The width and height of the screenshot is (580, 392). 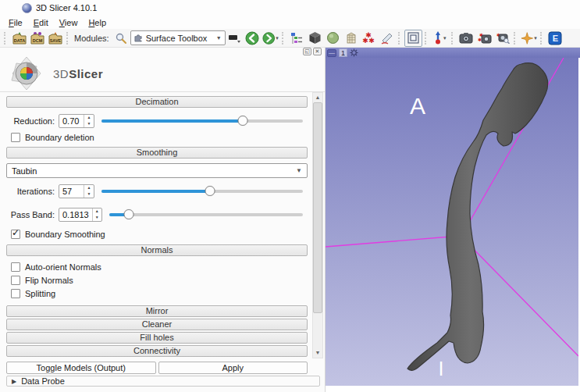 I want to click on puzzle-icon, so click(x=139, y=37).